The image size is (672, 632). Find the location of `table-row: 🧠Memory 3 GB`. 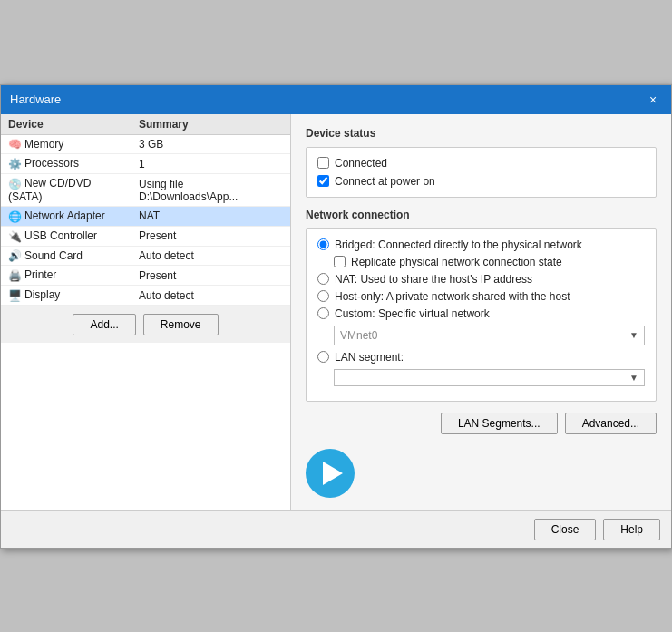

table-row: 🧠Memory 3 GB is located at coordinates (145, 144).